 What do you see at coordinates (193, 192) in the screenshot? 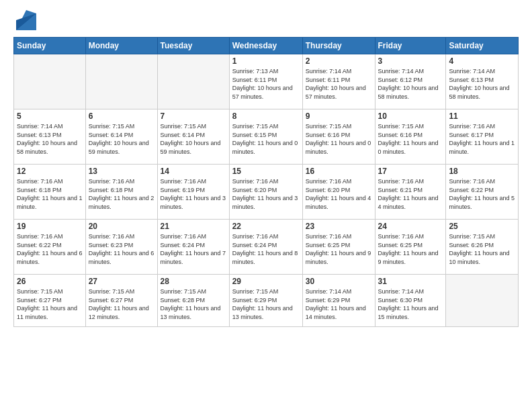
I see `calendar-cell: 14Sunrise: 7:16 AM Sunset: 6:19 PM Dayli…` at bounding box center [193, 192].